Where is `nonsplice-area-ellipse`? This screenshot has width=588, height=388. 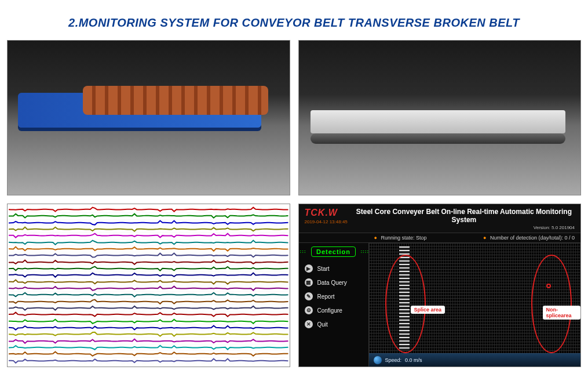 nonsplice-area-ellipse is located at coordinates (552, 304).